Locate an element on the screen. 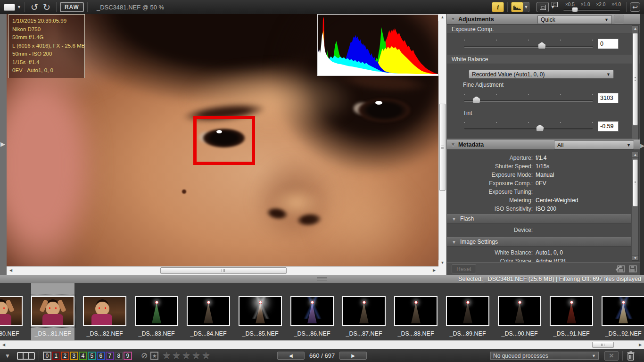 Image resolution: width=644 pixels, height=362 pixels. label-chip-2: 2 is located at coordinates (65, 356).